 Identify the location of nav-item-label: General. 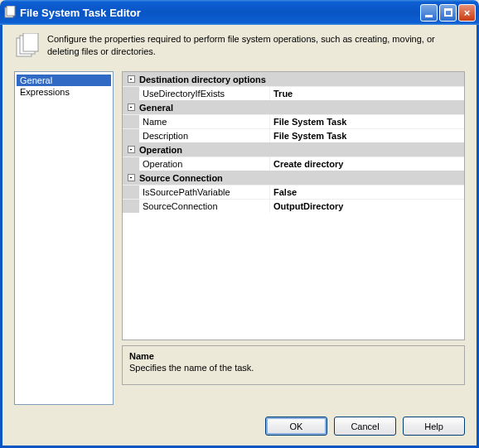
(36, 80).